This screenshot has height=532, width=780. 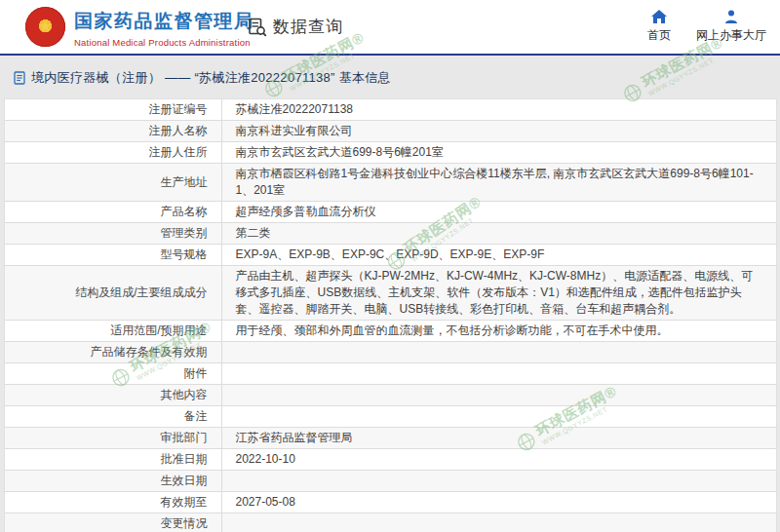 I want to click on row-label: 管理类别, so click(x=113, y=234).